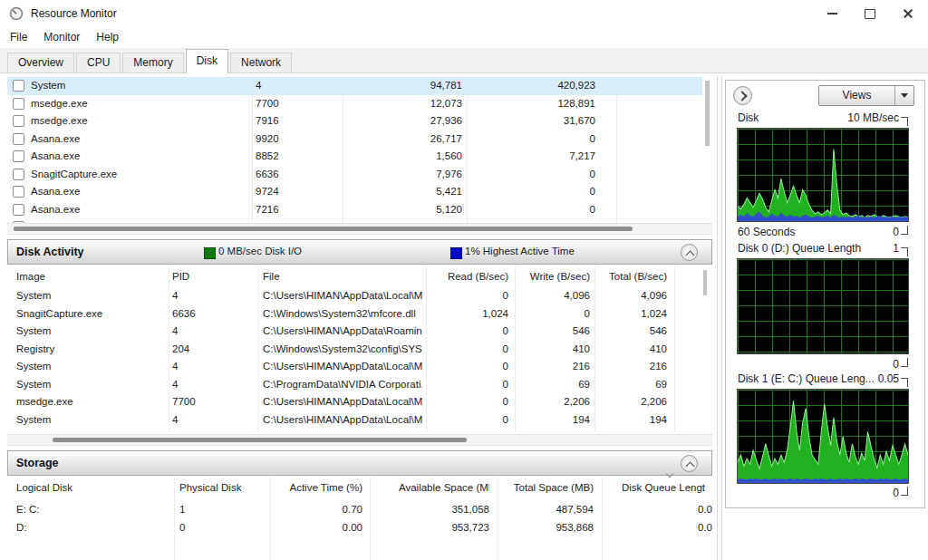 This screenshot has width=928, height=560. I want to click on tab-network: Network, so click(261, 63).